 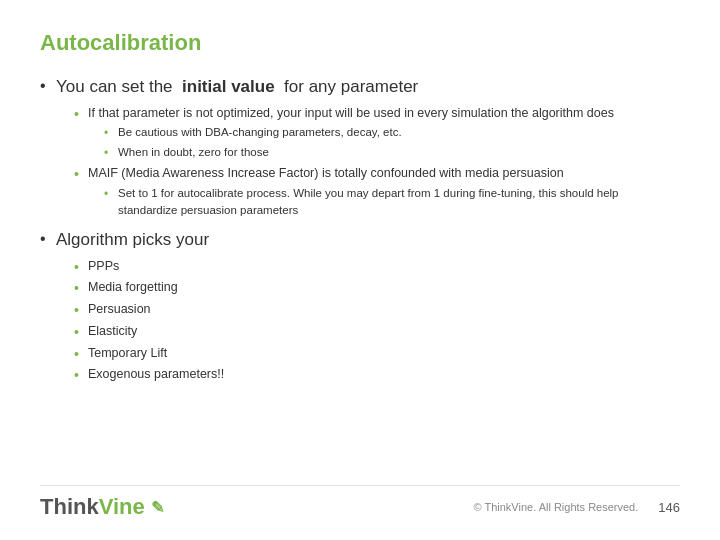 What do you see at coordinates (392, 152) in the screenshot?
I see `list-item-1-1-2: When in doubt, zero for those` at bounding box center [392, 152].